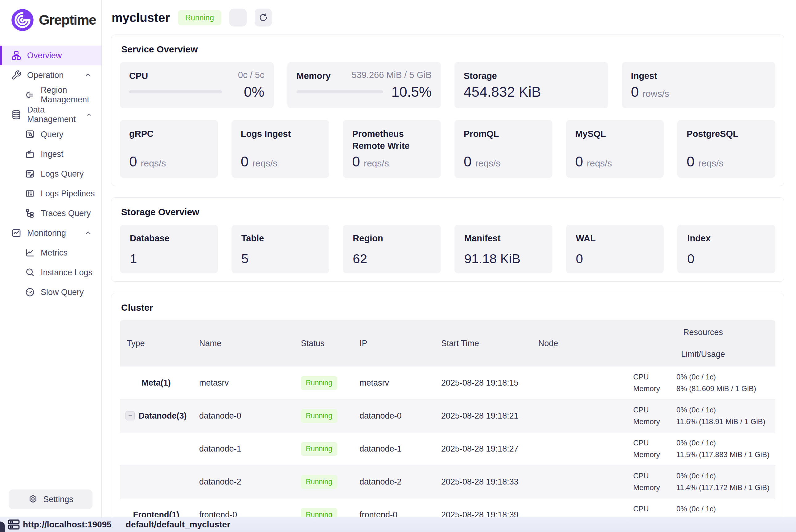  I want to click on mysql-card: MySQL 0 reqs/s, so click(615, 149).